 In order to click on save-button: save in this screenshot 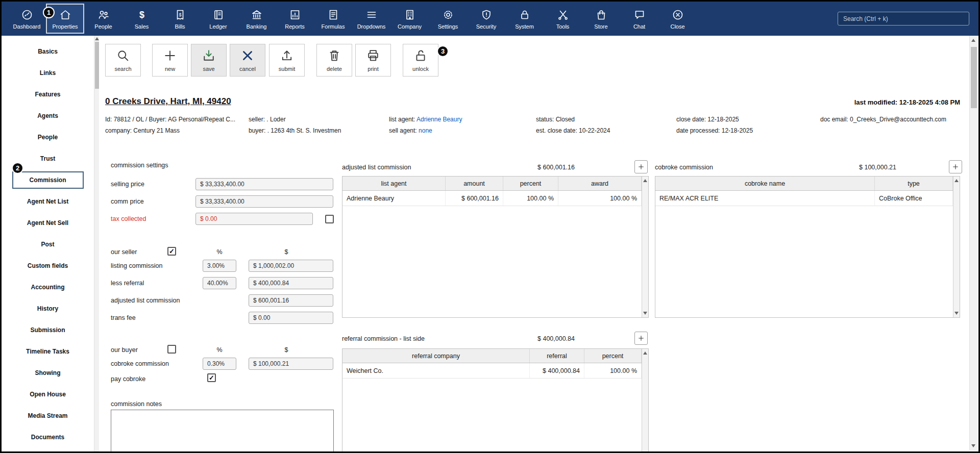, I will do `click(209, 60)`.